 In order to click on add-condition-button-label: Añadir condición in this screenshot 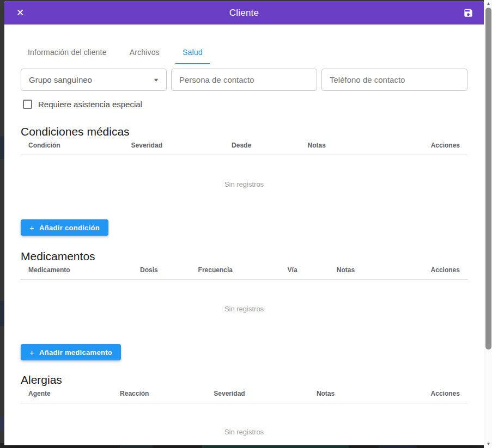, I will do `click(70, 228)`.